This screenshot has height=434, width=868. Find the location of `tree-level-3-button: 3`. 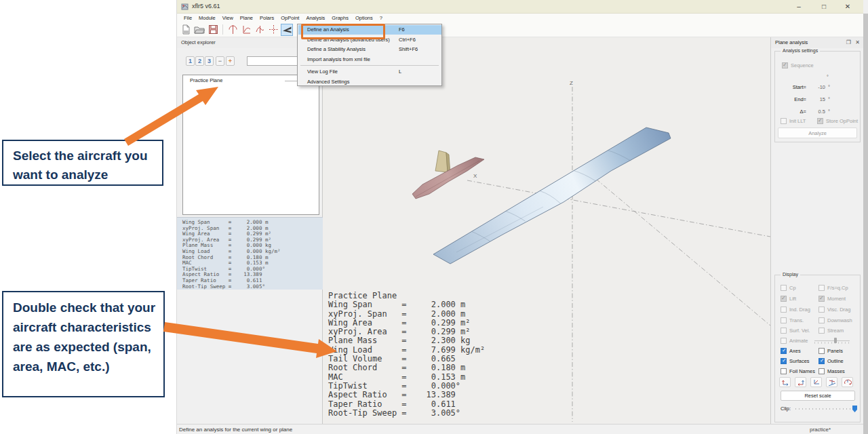

tree-level-3-button: 3 is located at coordinates (209, 61).